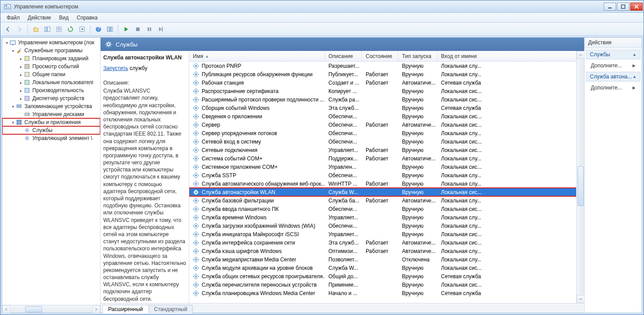 This screenshot has height=315, width=644. I want to click on col-name: Имя▲, so click(257, 56).